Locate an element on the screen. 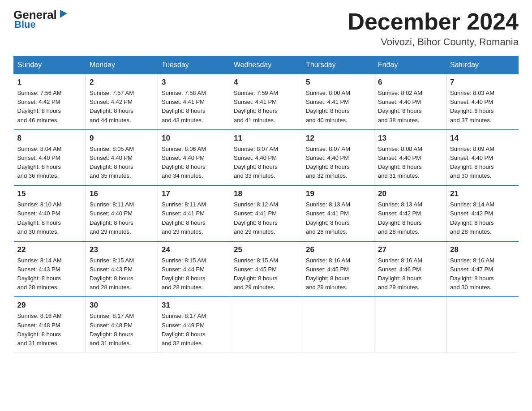  location-title: Voivozi, Bihor County, Romania is located at coordinates (433, 42).